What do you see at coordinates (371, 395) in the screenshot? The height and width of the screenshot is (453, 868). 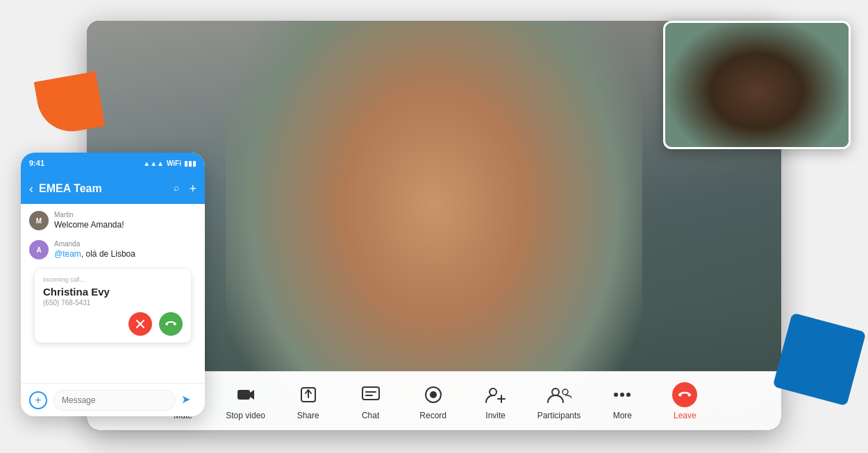 I see `chat-icon` at bounding box center [371, 395].